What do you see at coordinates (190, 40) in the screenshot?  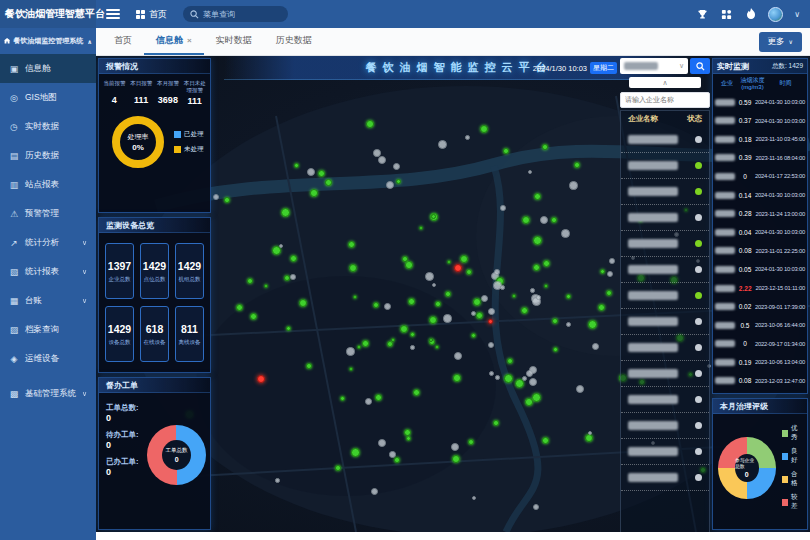 I see `close-icon: ×` at bounding box center [190, 40].